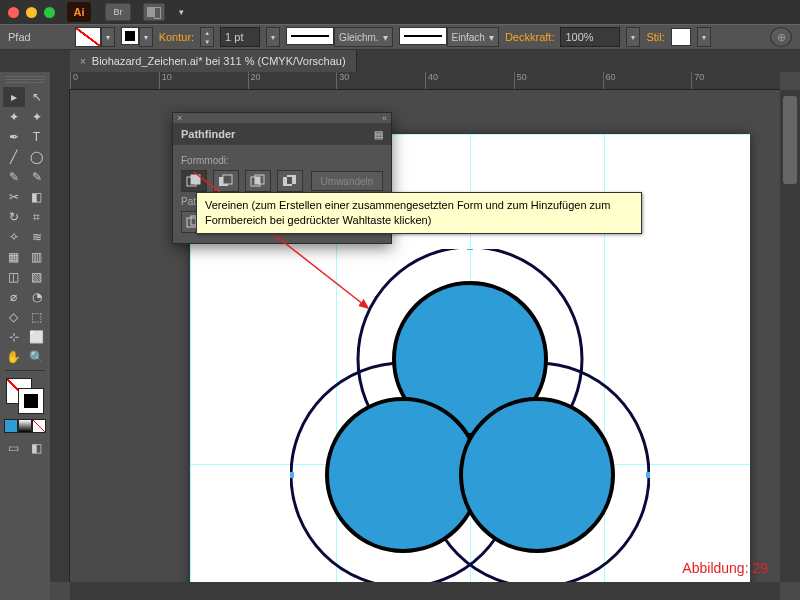 The image size is (800, 600). Describe the element at coordinates (26, 237) in the screenshot. I see `tool-row: ✧≋` at that location.